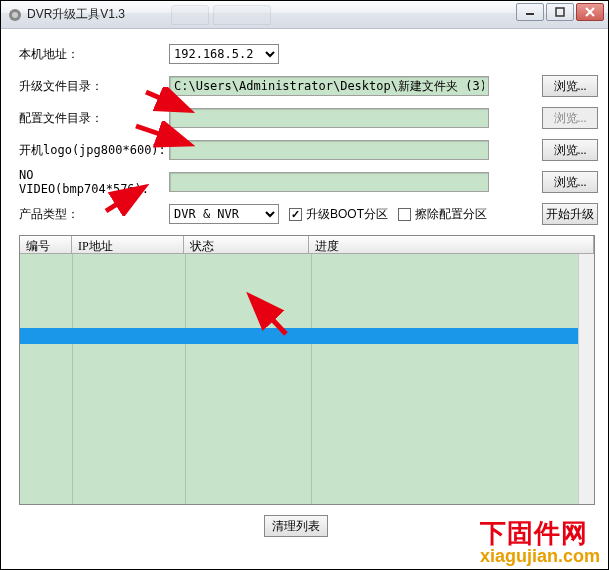 The image size is (609, 570). What do you see at coordinates (560, 12) in the screenshot?
I see `maximize-button` at bounding box center [560, 12].